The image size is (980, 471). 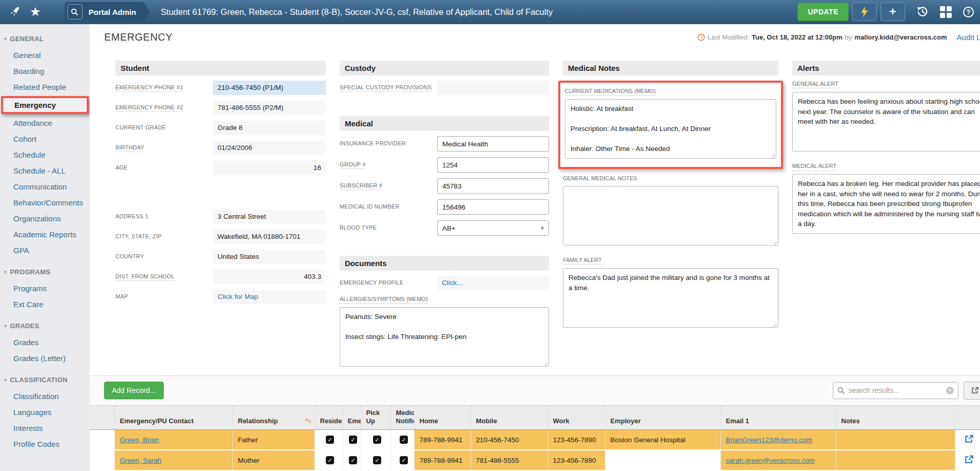 What do you see at coordinates (45, 289) in the screenshot?
I see `sidebar-item-programs: Programs` at bounding box center [45, 289].